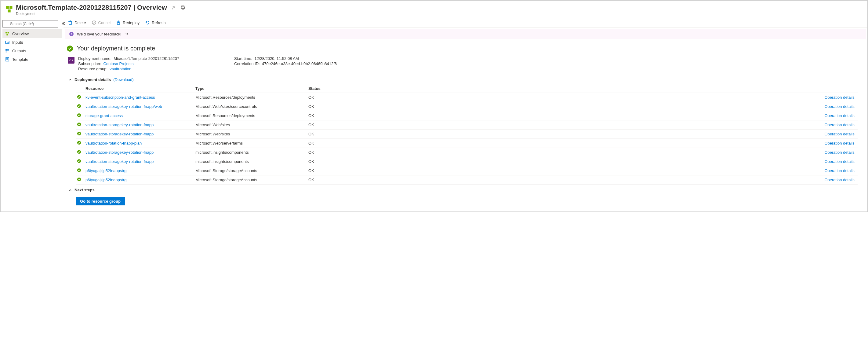 The image size is (868, 364). I want to click on resource-link: vaultrotation-rotation-fnapp-plan, so click(141, 143).